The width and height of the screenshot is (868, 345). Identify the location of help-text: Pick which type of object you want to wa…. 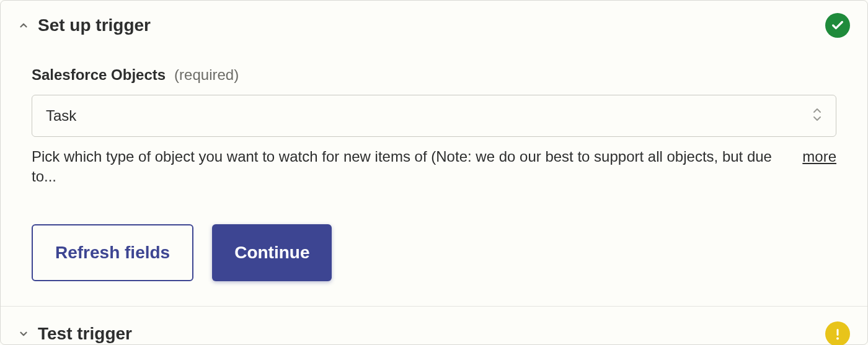
(408, 167).